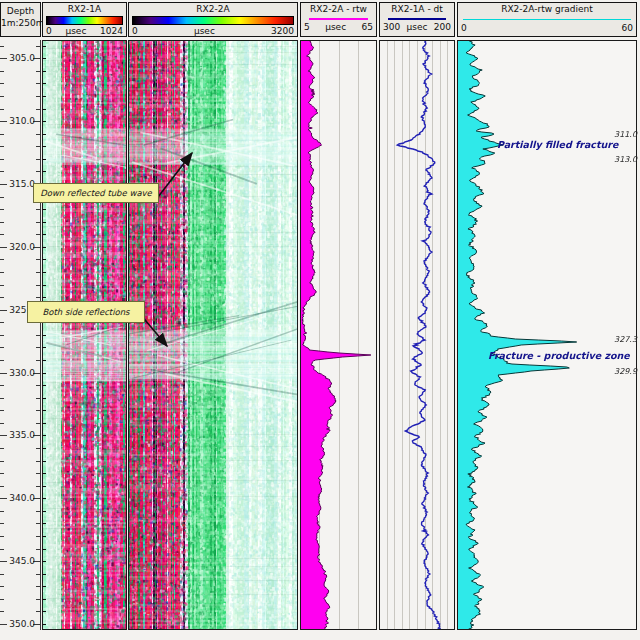 The width and height of the screenshot is (640, 640). What do you see at coordinates (18, 498) in the screenshot?
I see `depth-label: 340.0` at bounding box center [18, 498].